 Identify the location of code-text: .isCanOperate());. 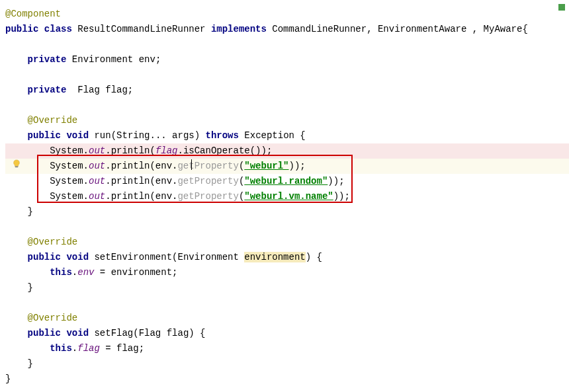
(225, 151).